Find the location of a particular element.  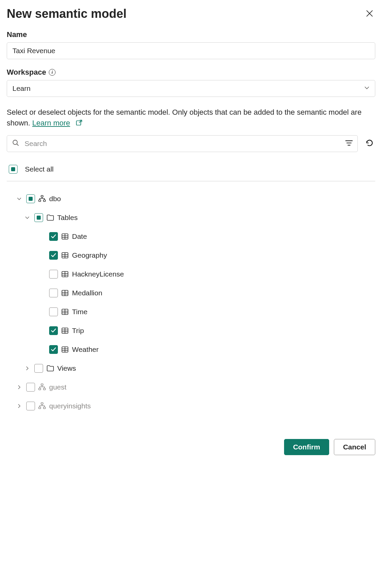

table-row-hackneylicense: HackneyLicense is located at coordinates (191, 274).